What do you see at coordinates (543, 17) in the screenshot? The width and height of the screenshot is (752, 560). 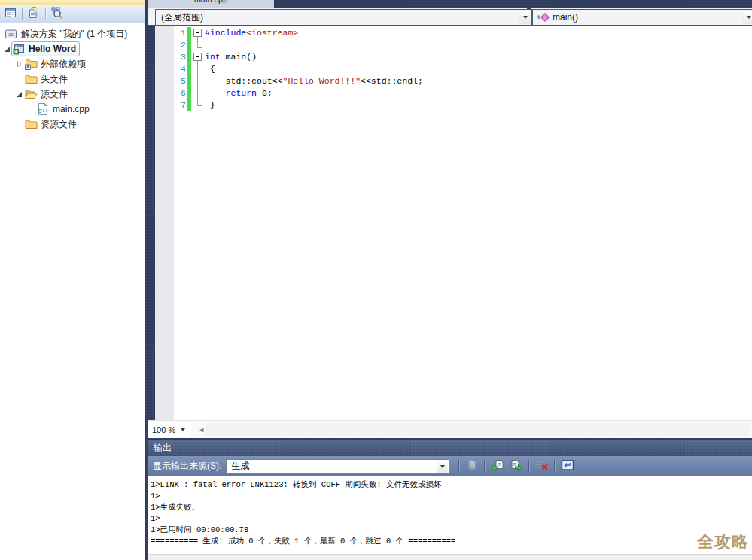 I see `method-icon` at bounding box center [543, 17].